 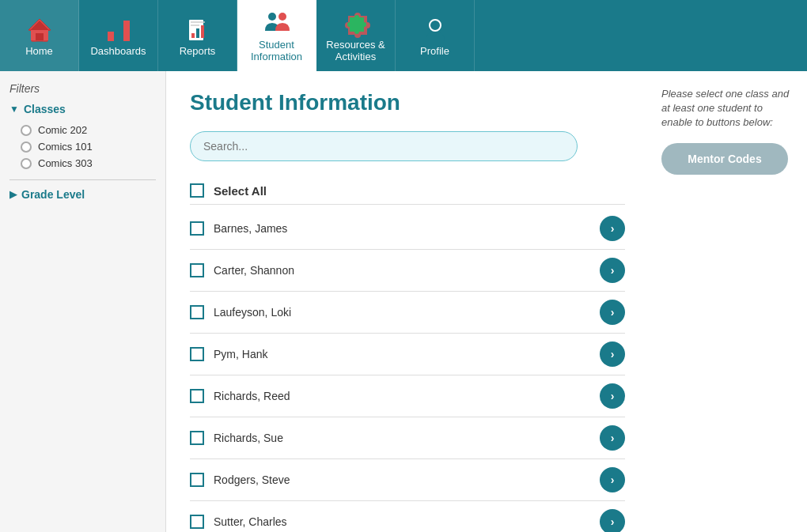 What do you see at coordinates (252, 480) in the screenshot?
I see `student-name: Rodgers, Steve` at bounding box center [252, 480].